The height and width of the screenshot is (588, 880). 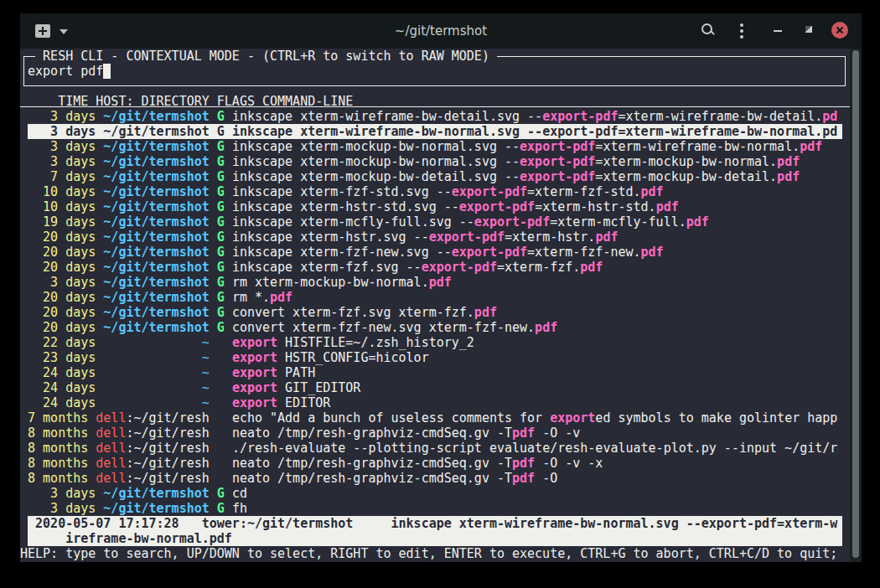 I want to click on history-row: 3 days ~/git/termshot G cd, so click(x=429, y=493).